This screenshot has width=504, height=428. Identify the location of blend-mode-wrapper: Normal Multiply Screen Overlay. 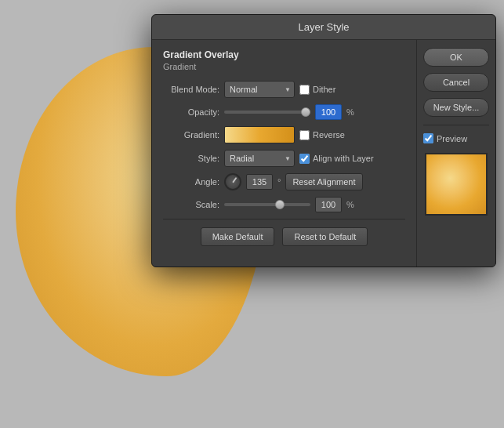
(259, 89).